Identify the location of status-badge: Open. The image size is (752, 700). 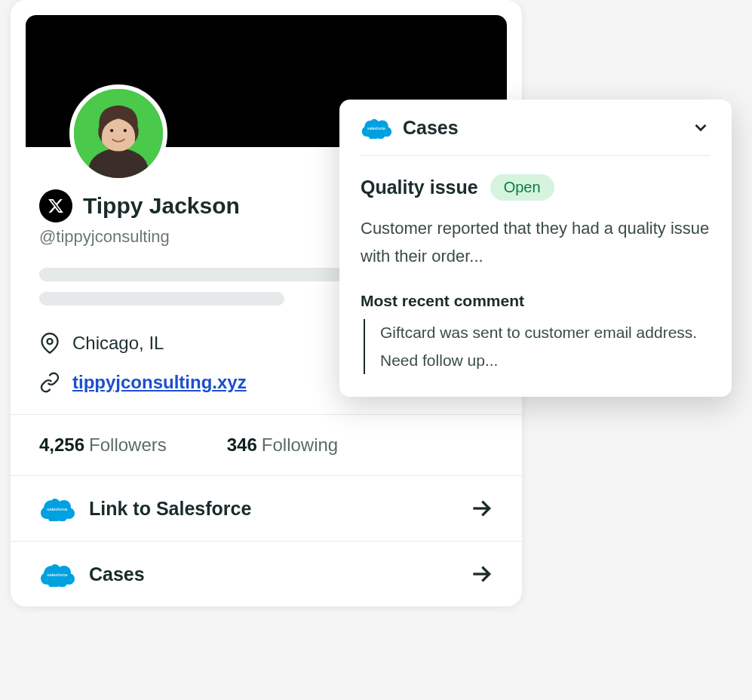
(522, 187).